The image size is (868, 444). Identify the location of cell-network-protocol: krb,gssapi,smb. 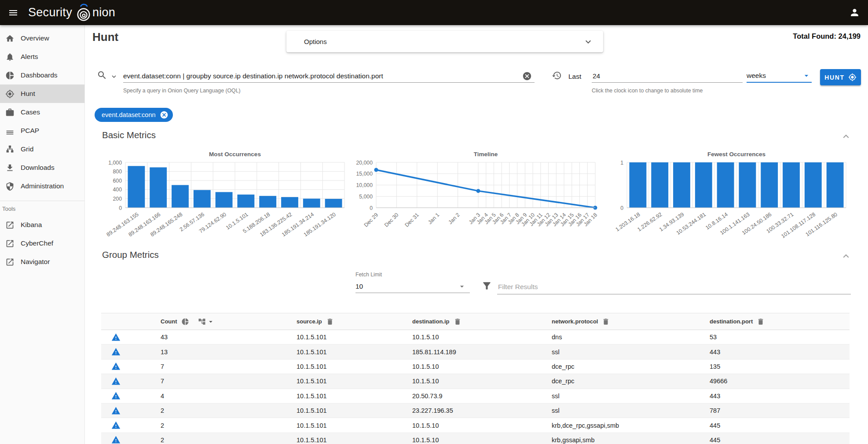
(615, 440).